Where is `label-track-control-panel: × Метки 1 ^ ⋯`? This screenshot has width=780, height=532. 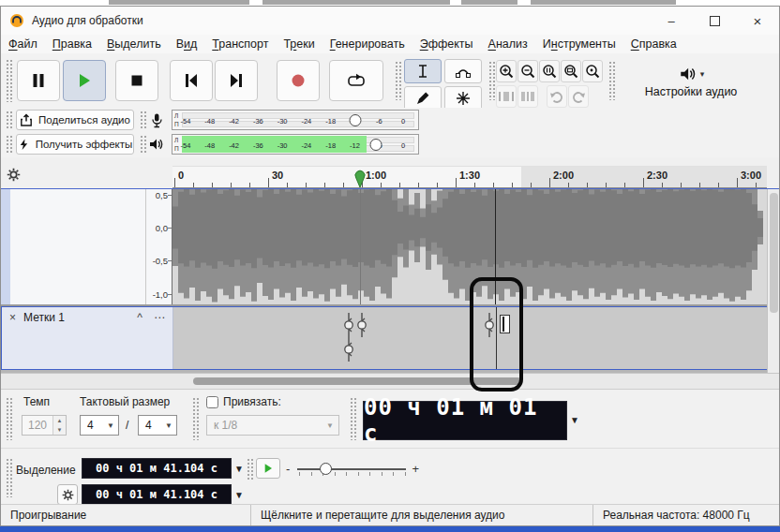 label-track-control-panel: × Метки 1 ^ ⋯ is located at coordinates (88, 338).